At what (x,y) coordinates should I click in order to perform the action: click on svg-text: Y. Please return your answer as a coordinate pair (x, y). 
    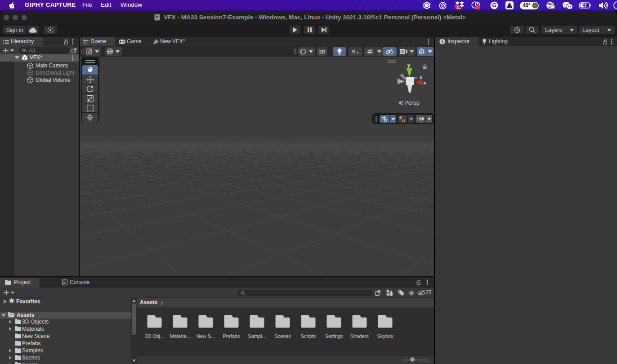
    Looking at the image, I should click on (386, 120).